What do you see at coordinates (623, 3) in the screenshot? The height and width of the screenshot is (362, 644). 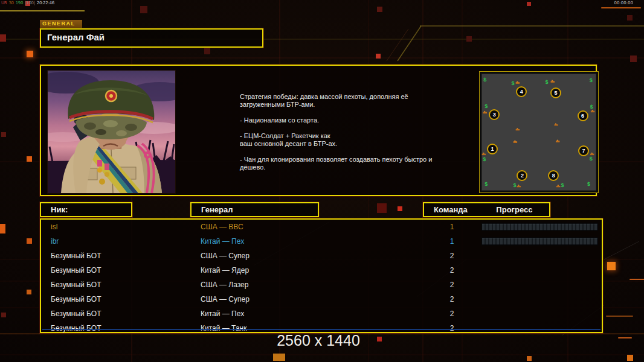 I see `match-timer: 00:00:00` at bounding box center [623, 3].